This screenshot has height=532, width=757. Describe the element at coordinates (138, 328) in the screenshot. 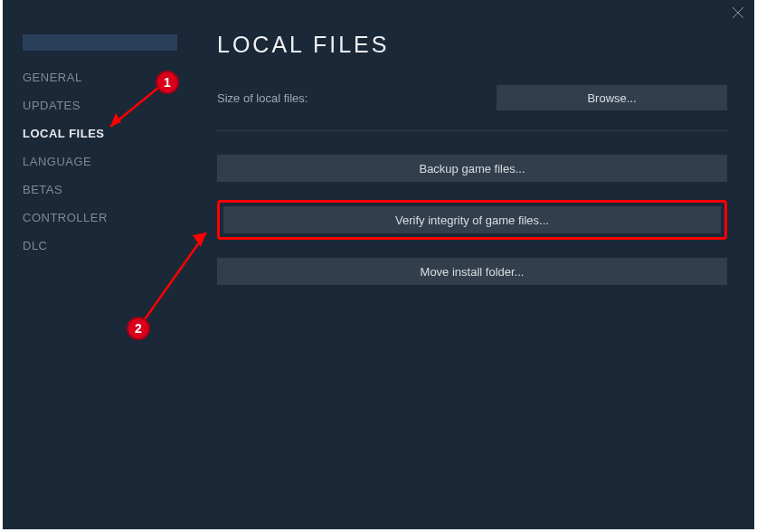

I see `annotation-marker-2: 2` at that location.